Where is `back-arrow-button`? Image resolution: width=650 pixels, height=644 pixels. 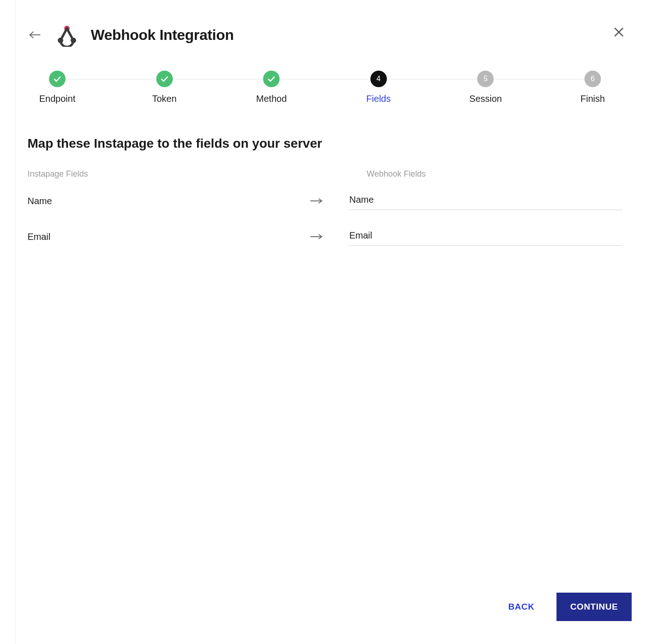 back-arrow-button is located at coordinates (35, 35).